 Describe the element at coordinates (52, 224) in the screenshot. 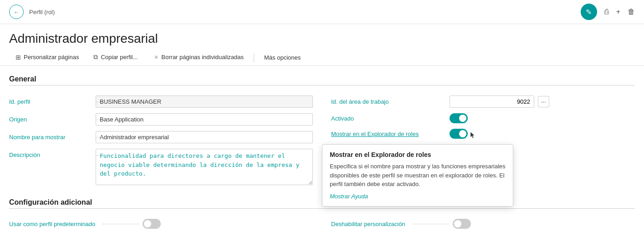

I see `usar-label: Usar como perfil predeterminado` at that location.